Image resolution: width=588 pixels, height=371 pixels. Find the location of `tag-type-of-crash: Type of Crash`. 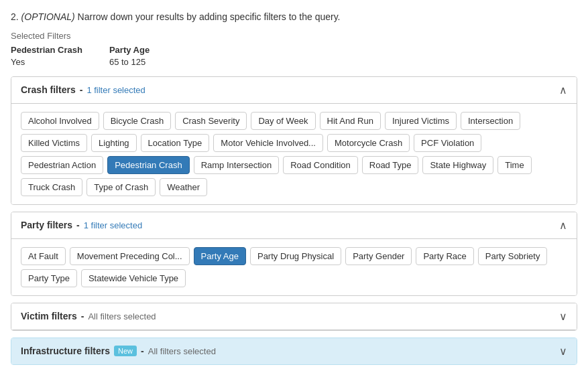

tag-type-of-crash: Type of Crash is located at coordinates (121, 188).